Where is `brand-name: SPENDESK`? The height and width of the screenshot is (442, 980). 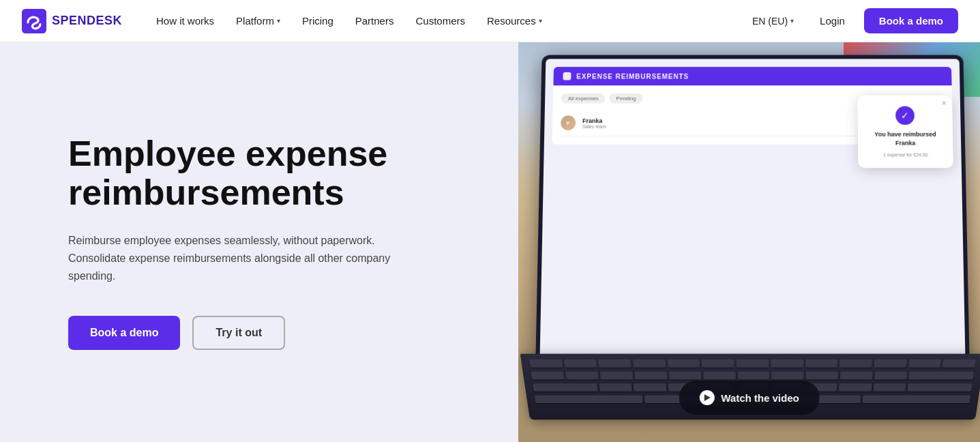 brand-name: SPENDESK is located at coordinates (87, 20).